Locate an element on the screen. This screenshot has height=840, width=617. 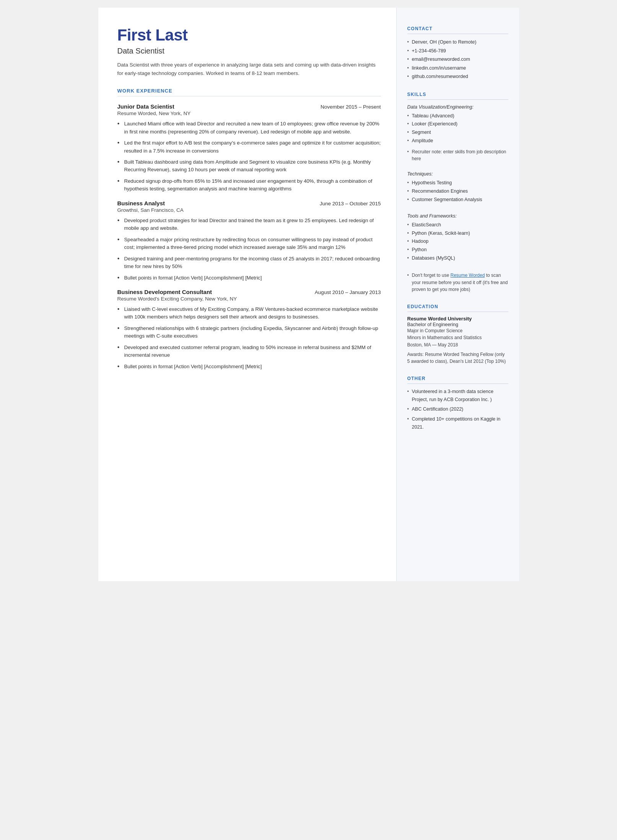
skills-list-1: Hypothesis Testing Recommendation Engine… is located at coordinates (458, 192).